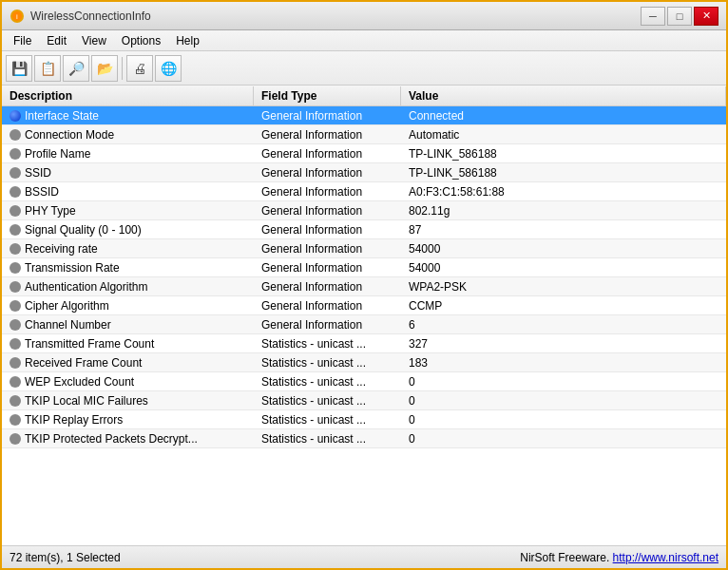  What do you see at coordinates (564, 96) in the screenshot?
I see `header-value: Value` at bounding box center [564, 96].